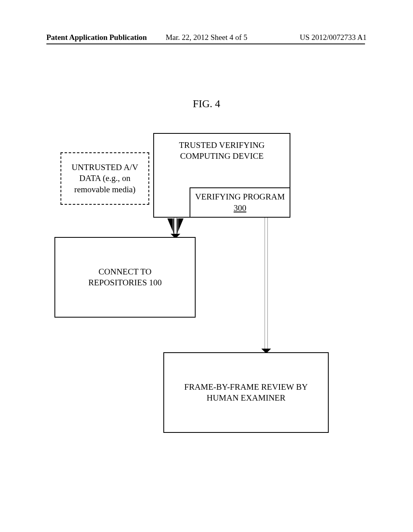 Image resolution: width=413 pixels, height=532 pixels. I want to click on box-trusted-verifying-device: TRUSTED VERIFYING COMPUTING DEVICE VERIF…, so click(222, 175).